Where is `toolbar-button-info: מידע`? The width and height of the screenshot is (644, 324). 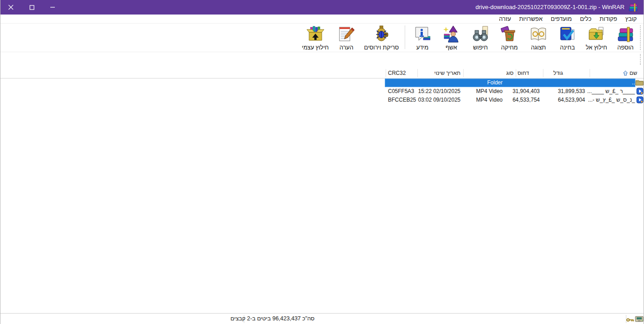 toolbar-button-info: מידע is located at coordinates (422, 37).